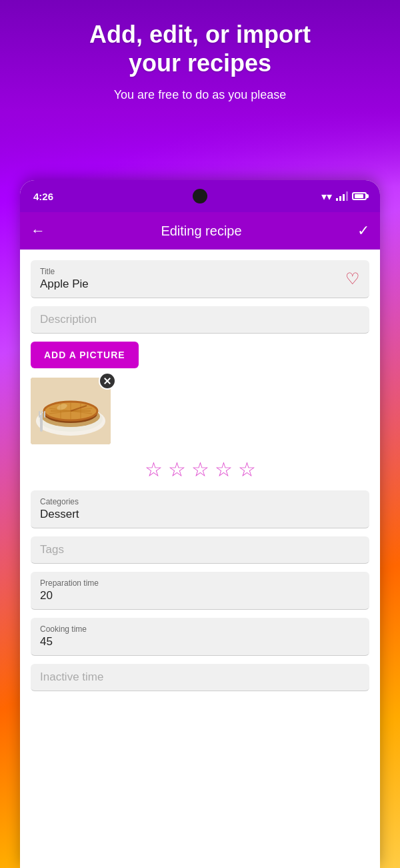  What do you see at coordinates (359, 196) in the screenshot?
I see `battery-icon` at bounding box center [359, 196].